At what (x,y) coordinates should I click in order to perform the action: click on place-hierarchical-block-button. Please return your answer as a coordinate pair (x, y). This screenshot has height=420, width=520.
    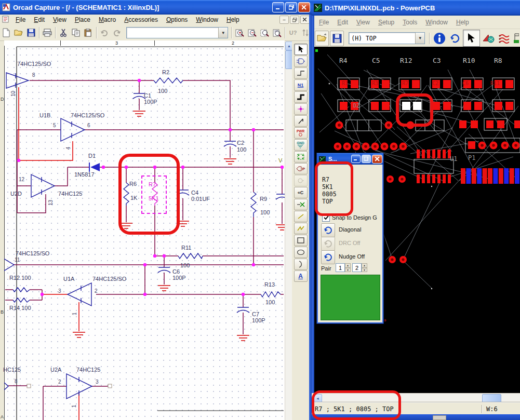
    Looking at the image, I should click on (301, 157).